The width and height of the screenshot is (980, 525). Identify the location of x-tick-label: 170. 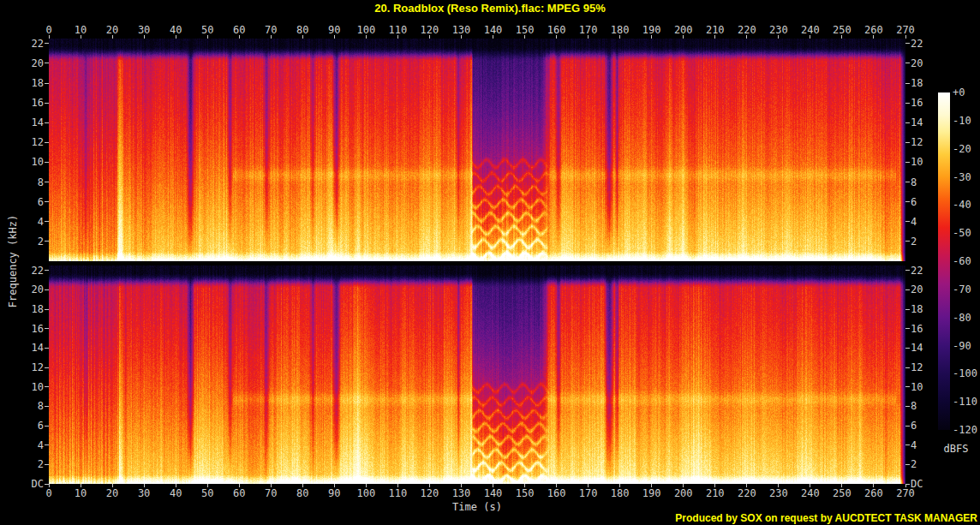
(589, 30).